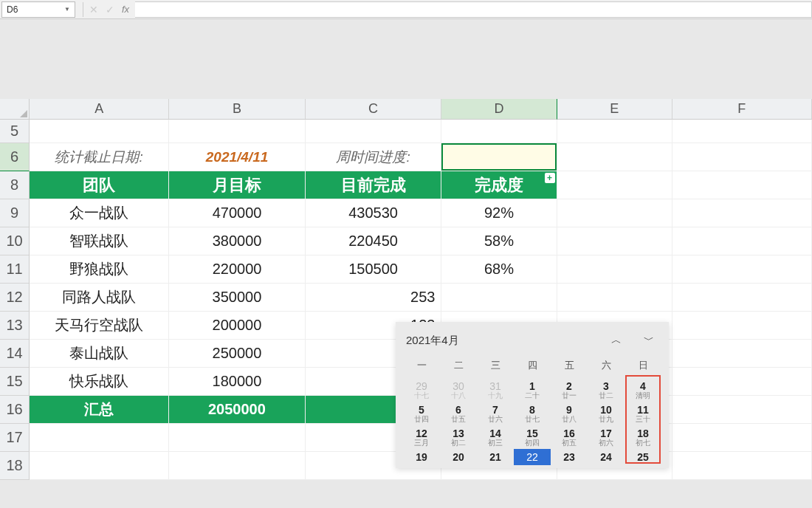  What do you see at coordinates (499, 298) in the screenshot?
I see `cell-D12` at bounding box center [499, 298].